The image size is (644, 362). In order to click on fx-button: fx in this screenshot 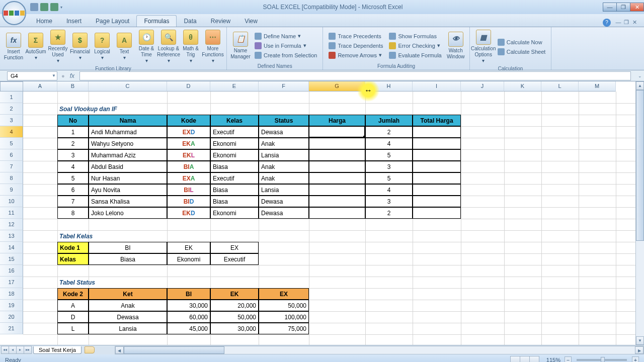, I will do `click(72, 76)`.